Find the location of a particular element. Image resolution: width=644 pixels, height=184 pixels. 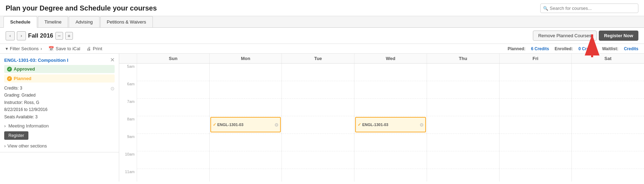

save-ical-button: 📅 Save to iCal is located at coordinates (65, 48).